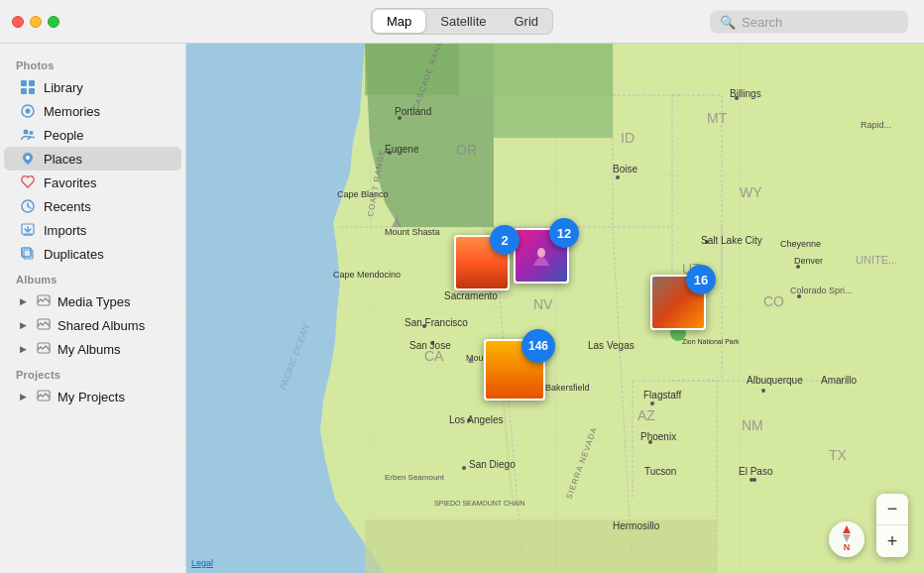 This screenshot has width=924, height=573. I want to click on svg-text: Albuquerque, so click(775, 381).